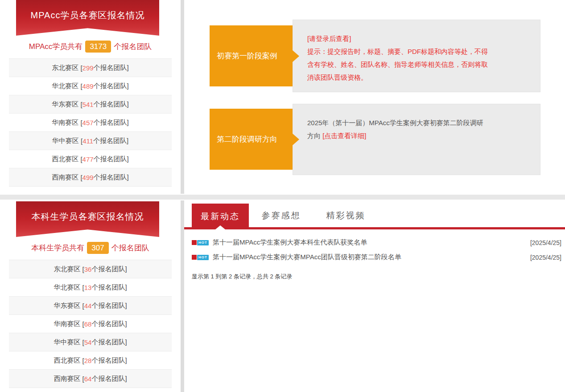 This screenshot has height=392, width=565. I want to click on region-team-count: 28, so click(88, 361).